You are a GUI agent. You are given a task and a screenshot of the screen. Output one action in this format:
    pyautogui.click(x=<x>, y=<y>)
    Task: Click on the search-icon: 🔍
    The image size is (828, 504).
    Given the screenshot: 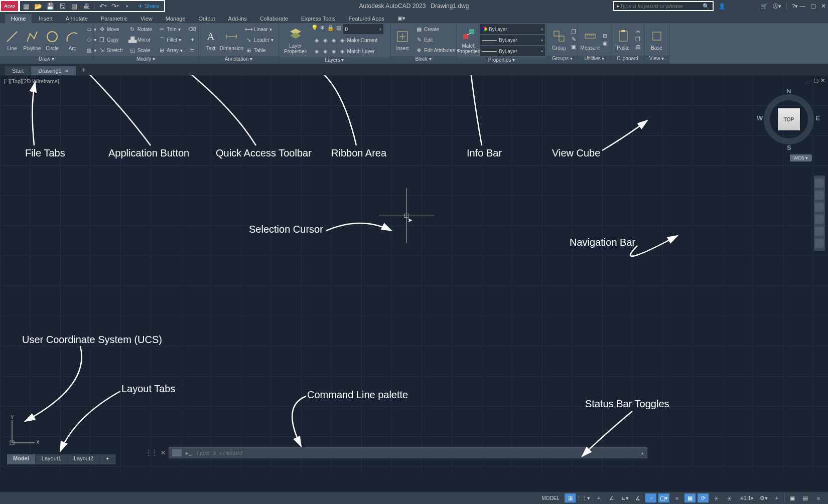 What is the action you would take?
    pyautogui.click(x=706, y=6)
    